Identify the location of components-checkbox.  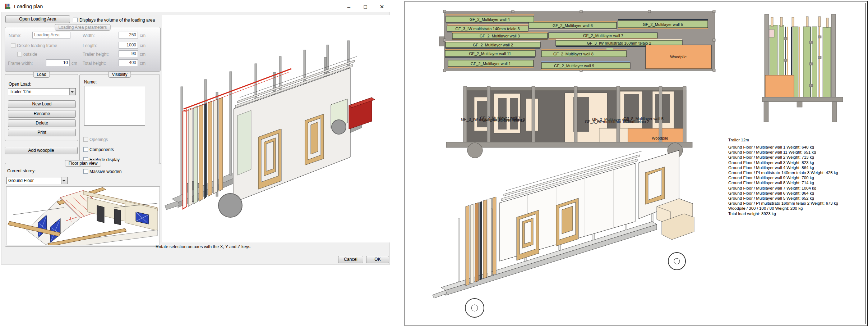
(86, 150).